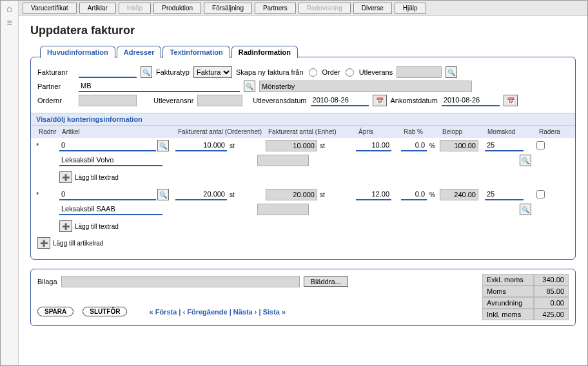 The image size is (588, 366). Describe the element at coordinates (280, 101) in the screenshot. I see `utleveransdatum-label: Utleveransdatum` at that location.